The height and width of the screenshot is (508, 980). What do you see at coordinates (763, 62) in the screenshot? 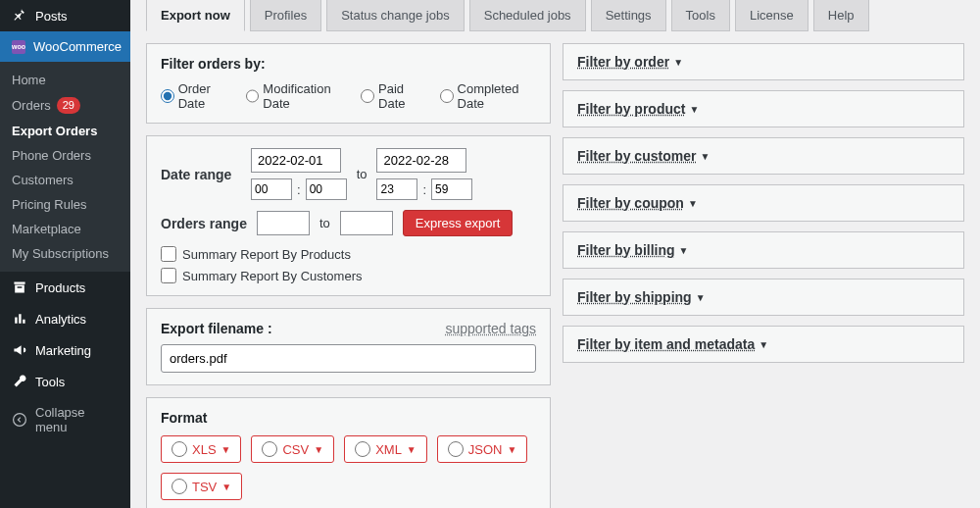
I see `filter-by-order: Filter by order▼` at bounding box center [763, 62].